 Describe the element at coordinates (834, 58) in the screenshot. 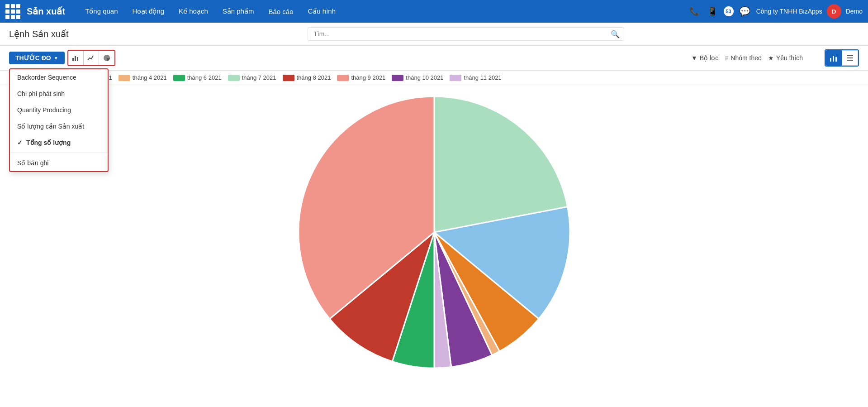

I see `graph-view-button` at that location.